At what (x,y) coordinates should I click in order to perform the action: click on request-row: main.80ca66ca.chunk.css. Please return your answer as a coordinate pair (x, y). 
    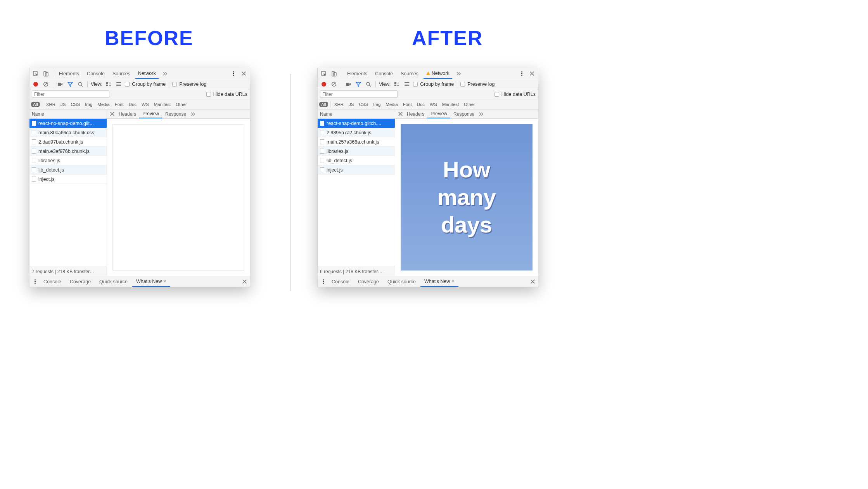
    Looking at the image, I should click on (68, 133).